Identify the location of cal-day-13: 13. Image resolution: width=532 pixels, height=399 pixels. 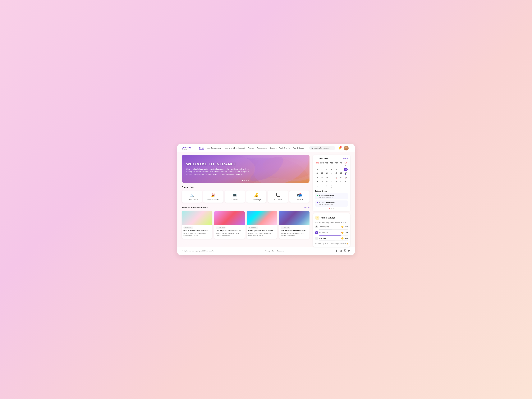
(327, 174).